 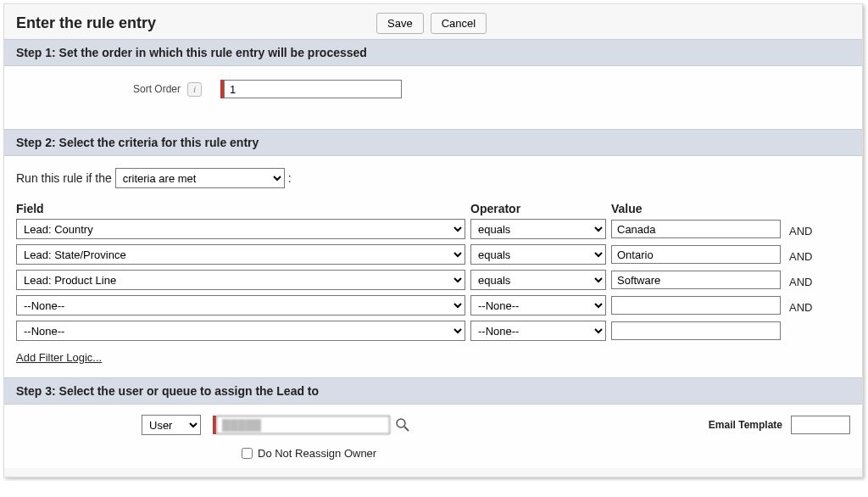 What do you see at coordinates (433, 254) in the screenshot?
I see `criteria-row: Lead: State/Province equals AND` at bounding box center [433, 254].